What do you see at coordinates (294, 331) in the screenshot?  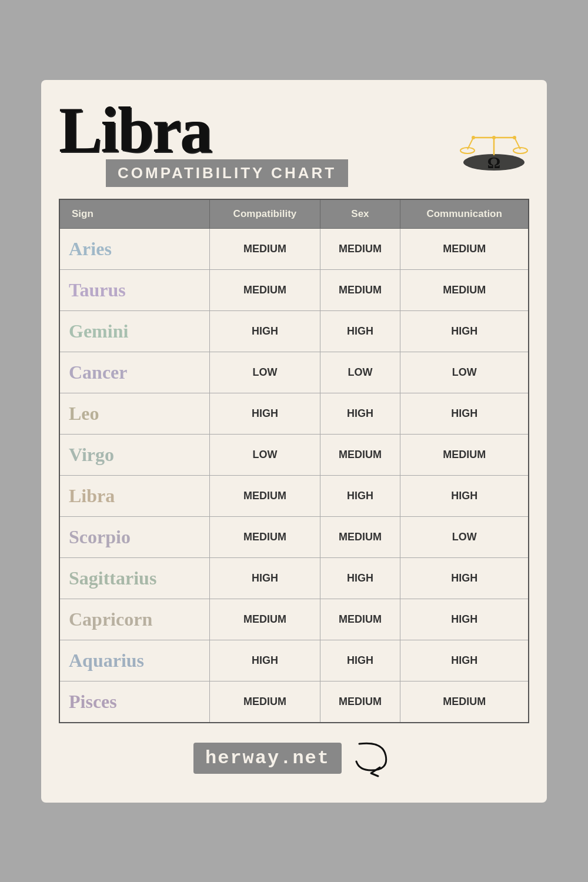 I see `table-row: GeminiHIGHHIGHHIGH` at bounding box center [294, 331].